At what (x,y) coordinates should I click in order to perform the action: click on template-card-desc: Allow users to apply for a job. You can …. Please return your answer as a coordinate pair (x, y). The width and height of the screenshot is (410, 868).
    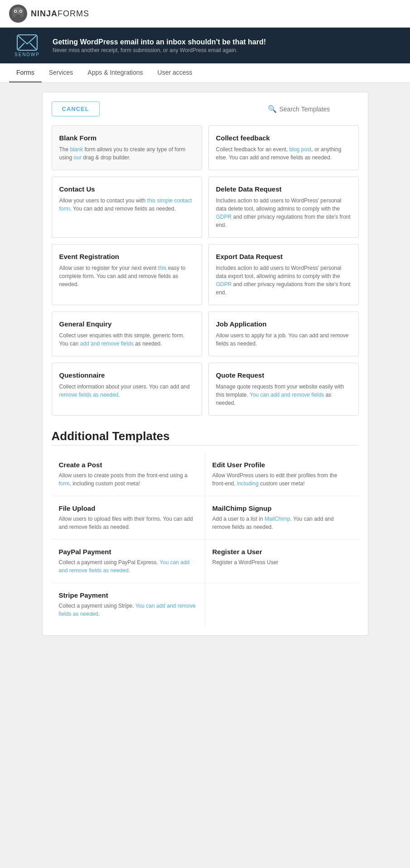
    Looking at the image, I should click on (284, 340).